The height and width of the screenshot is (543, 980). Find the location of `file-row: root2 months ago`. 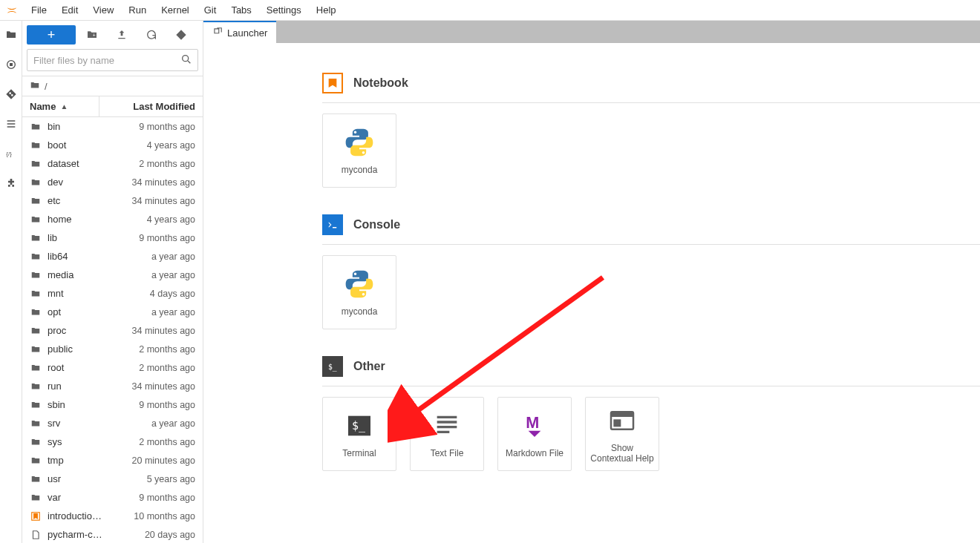

file-row: root2 months ago is located at coordinates (113, 368).